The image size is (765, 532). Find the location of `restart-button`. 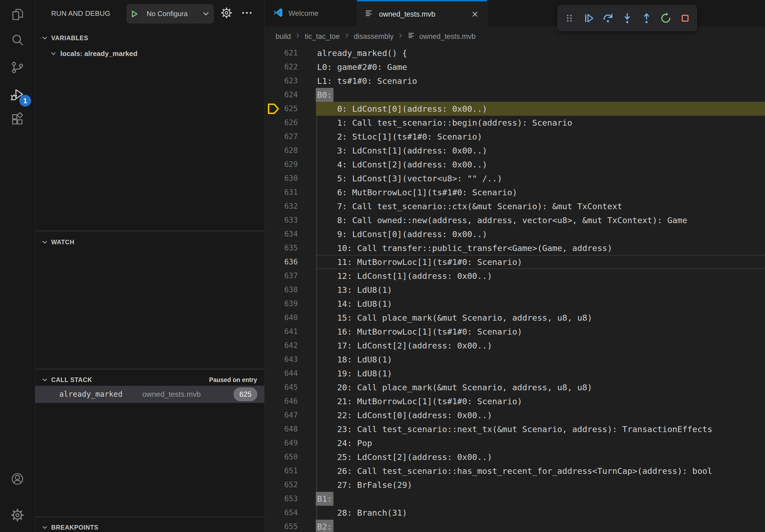

restart-button is located at coordinates (666, 18).